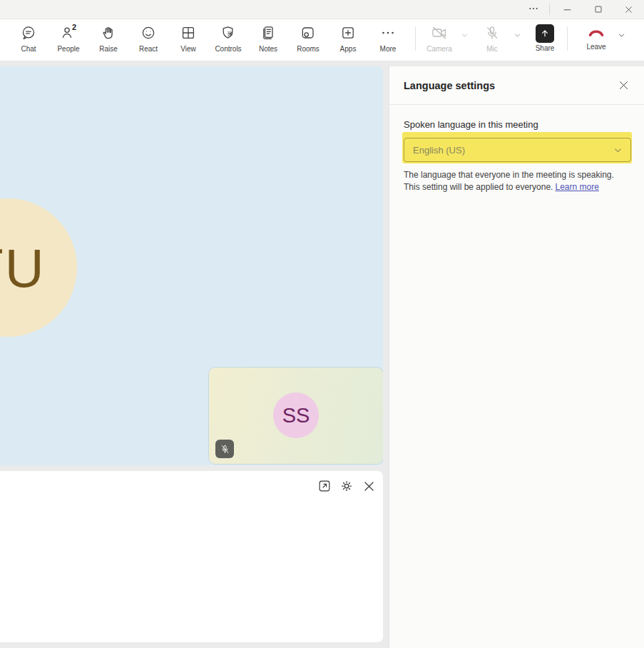 The width and height of the screenshot is (644, 648). What do you see at coordinates (228, 49) in the screenshot?
I see `controls-label: Controls` at bounding box center [228, 49].